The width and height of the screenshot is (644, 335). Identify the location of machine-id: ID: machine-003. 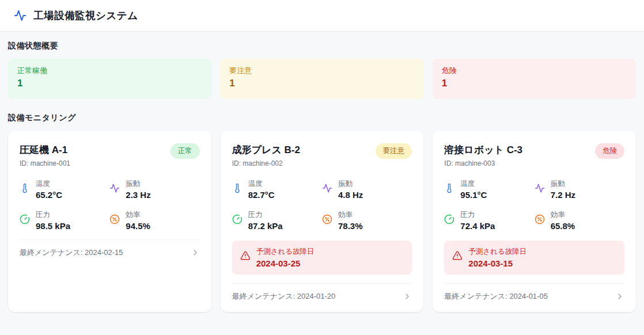
(483, 163).